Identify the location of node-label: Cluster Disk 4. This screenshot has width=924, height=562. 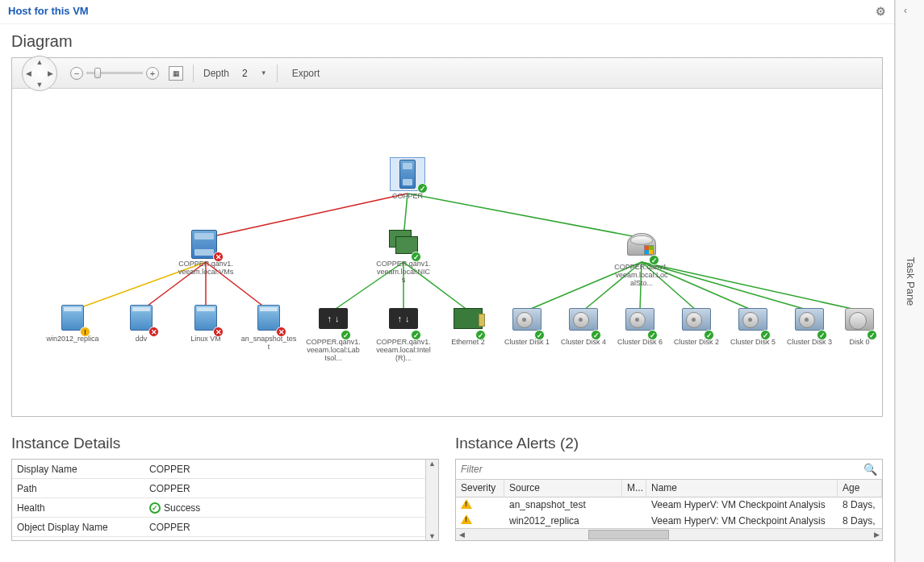
(583, 343).